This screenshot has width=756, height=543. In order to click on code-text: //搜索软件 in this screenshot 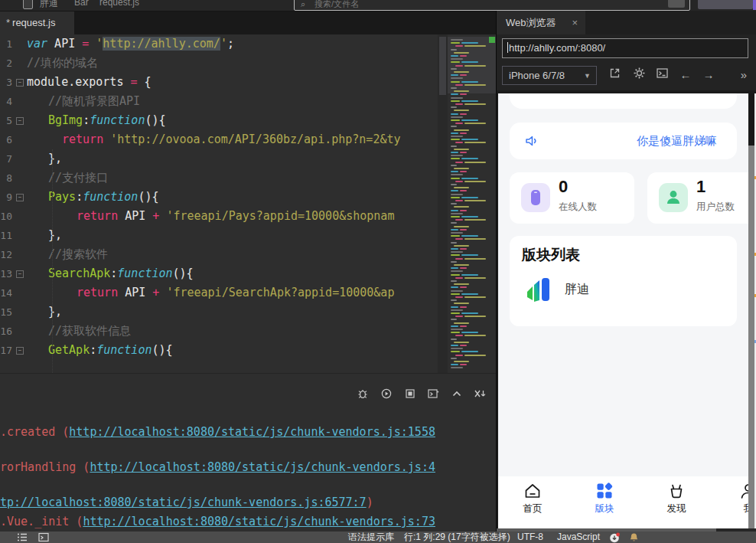, I will do `click(78, 254)`.